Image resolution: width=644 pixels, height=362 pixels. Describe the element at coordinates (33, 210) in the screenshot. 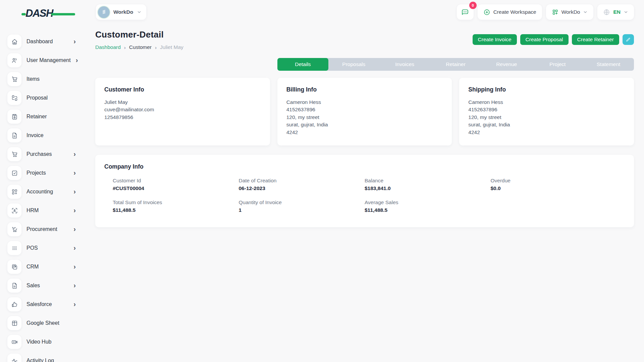

I see `sidebar-item-label: HRM` at that location.